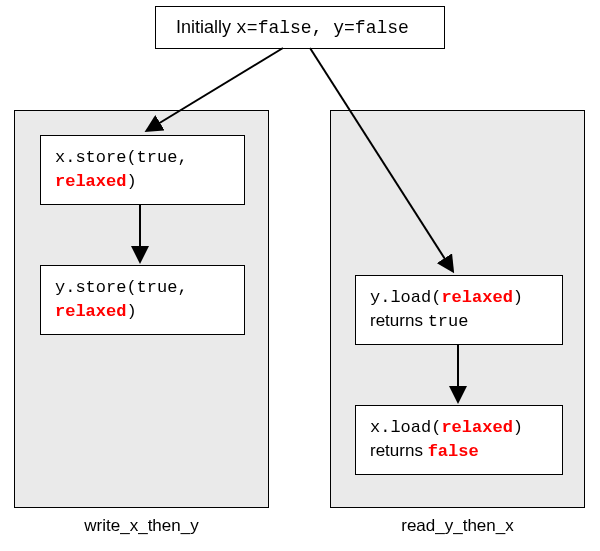 The image size is (600, 551). What do you see at coordinates (458, 526) in the screenshot?
I see `thread-right-label: read_y_then_x` at bounding box center [458, 526].